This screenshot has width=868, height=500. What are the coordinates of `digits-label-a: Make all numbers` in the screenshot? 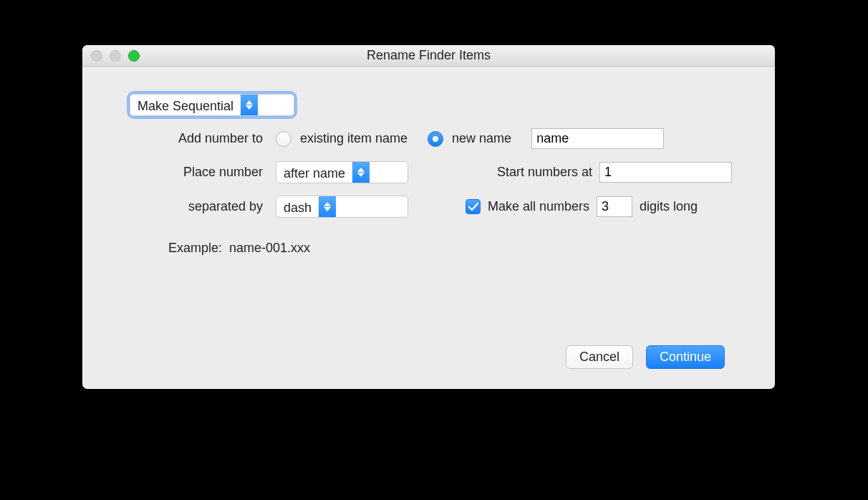 It's located at (539, 206).